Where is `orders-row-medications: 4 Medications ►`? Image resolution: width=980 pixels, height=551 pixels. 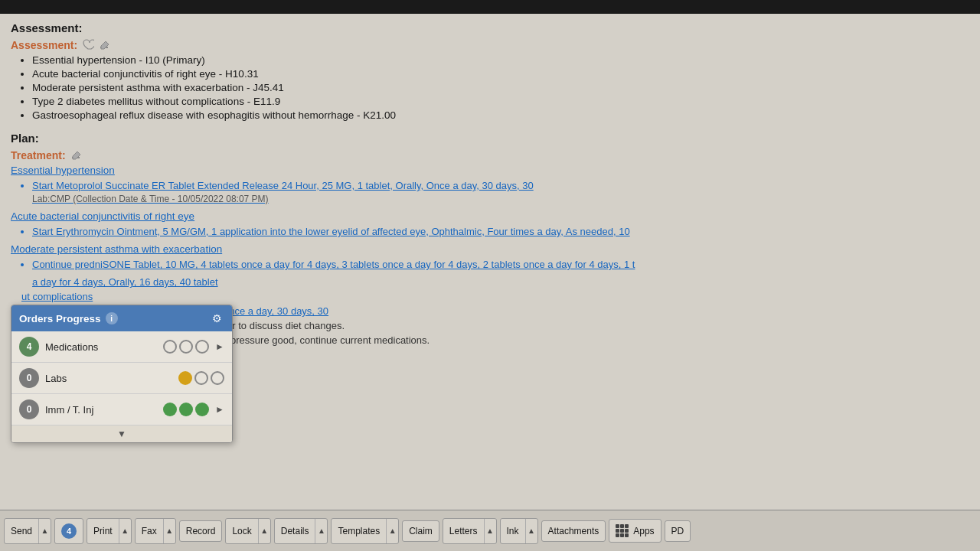 orders-row-medications: 4 Medications ► is located at coordinates (122, 347).